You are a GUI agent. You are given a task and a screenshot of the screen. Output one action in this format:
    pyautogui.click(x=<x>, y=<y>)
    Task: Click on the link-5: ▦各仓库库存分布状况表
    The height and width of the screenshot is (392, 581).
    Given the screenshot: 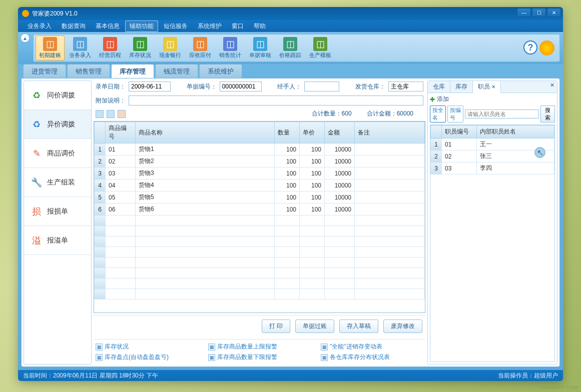 What is the action you would take?
    pyautogui.click(x=372, y=357)
    